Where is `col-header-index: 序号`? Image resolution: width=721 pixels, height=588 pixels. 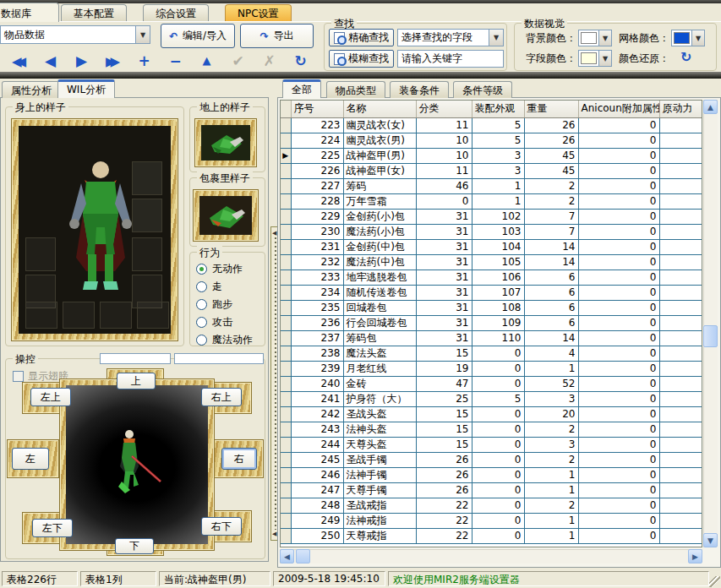
col-header-index: 序号 is located at coordinates (317, 109).